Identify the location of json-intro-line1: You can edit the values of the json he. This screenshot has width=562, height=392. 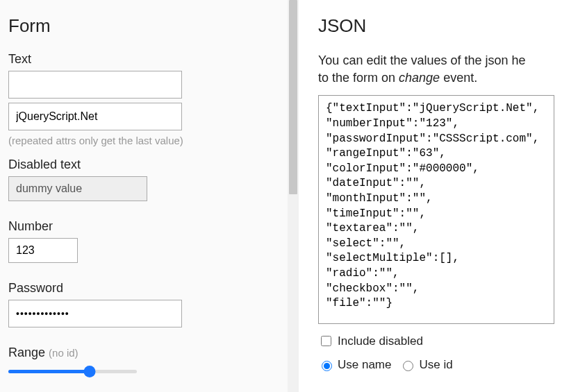
(422, 60).